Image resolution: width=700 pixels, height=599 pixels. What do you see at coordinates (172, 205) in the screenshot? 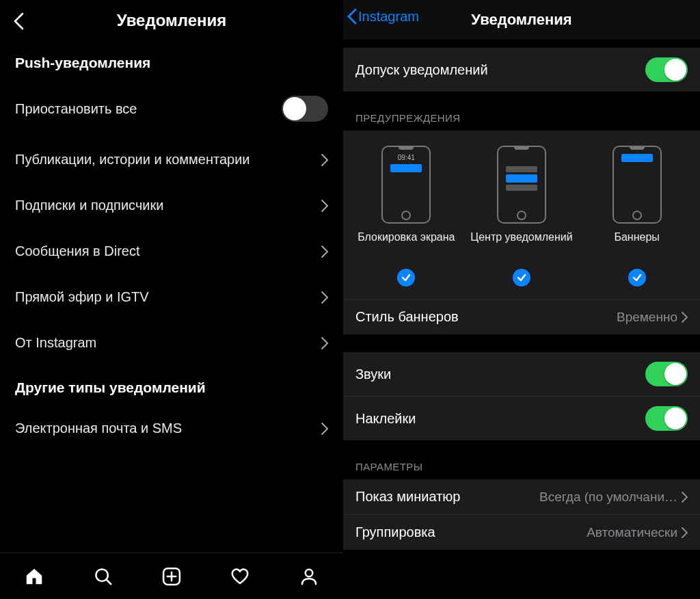
I see `nav-row-follows: Подписки и подписчики` at bounding box center [172, 205].